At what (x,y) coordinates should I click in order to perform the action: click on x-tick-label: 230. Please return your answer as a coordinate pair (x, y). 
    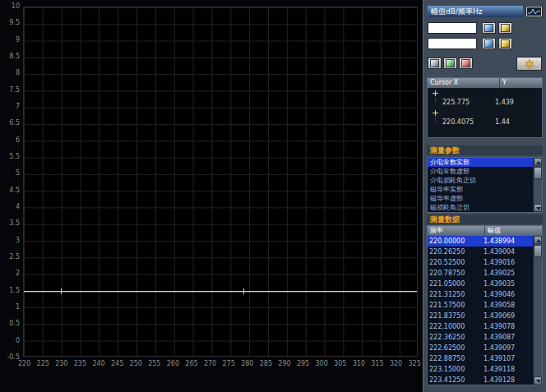
    Looking at the image, I should click on (61, 363).